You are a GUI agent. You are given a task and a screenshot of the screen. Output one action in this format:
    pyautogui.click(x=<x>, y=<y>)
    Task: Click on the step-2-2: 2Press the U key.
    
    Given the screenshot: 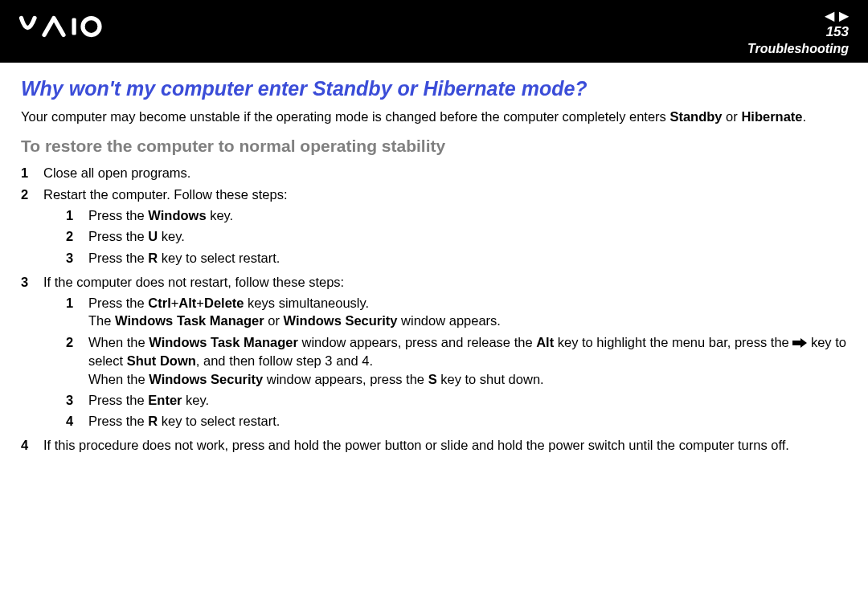 What is the action you would take?
    pyautogui.click(x=445, y=236)
    